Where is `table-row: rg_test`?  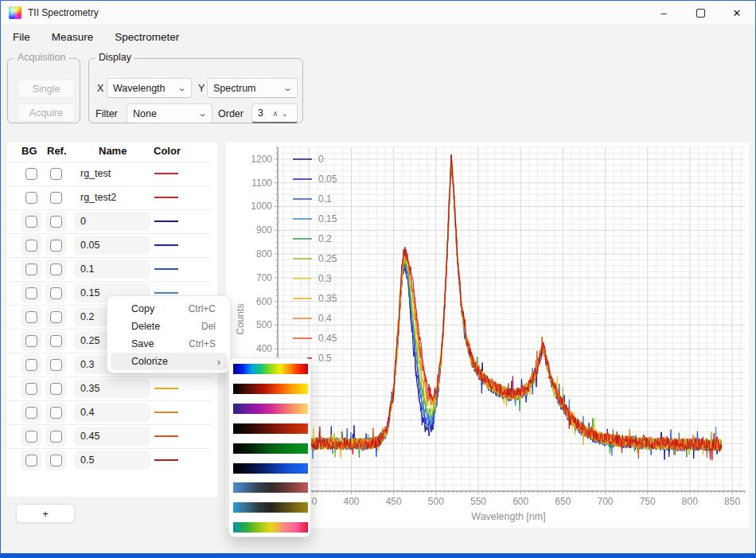
table-row: rg_test is located at coordinates (112, 174).